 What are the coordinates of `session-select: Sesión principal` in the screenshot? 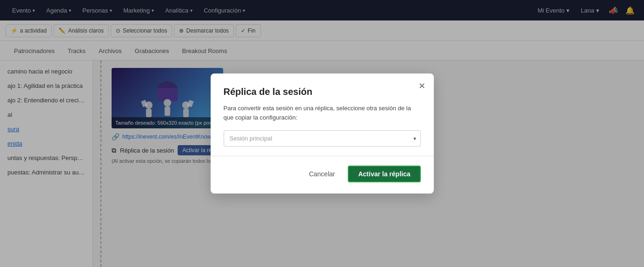 It's located at (322, 139).